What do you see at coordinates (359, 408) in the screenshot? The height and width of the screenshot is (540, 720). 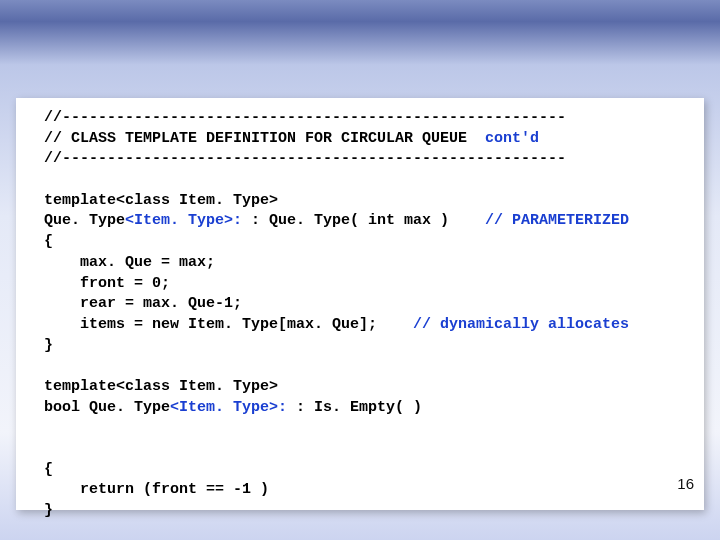 I see `line: : Is. Empty( )` at bounding box center [359, 408].